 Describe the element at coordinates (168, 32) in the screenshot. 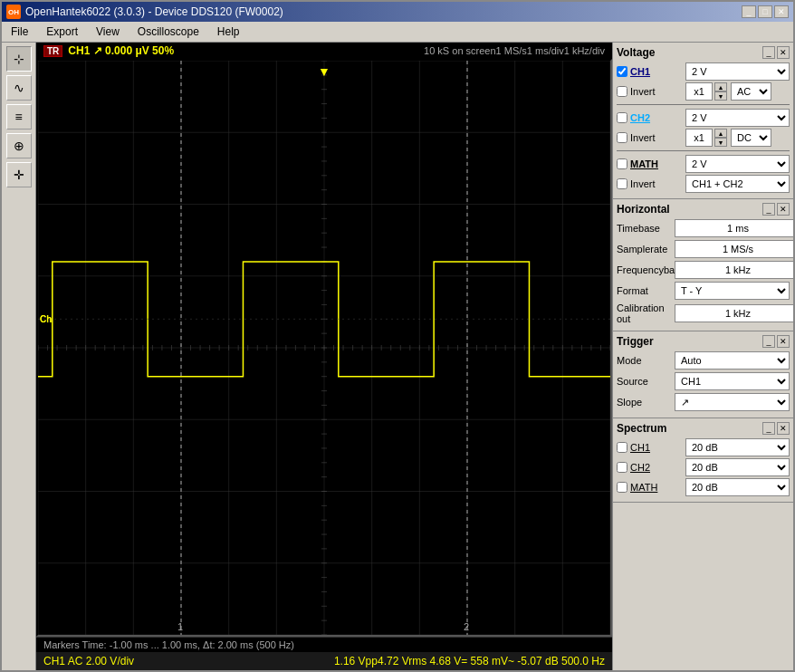

I see `menu-oscilloscope: Oscilloscope` at that location.